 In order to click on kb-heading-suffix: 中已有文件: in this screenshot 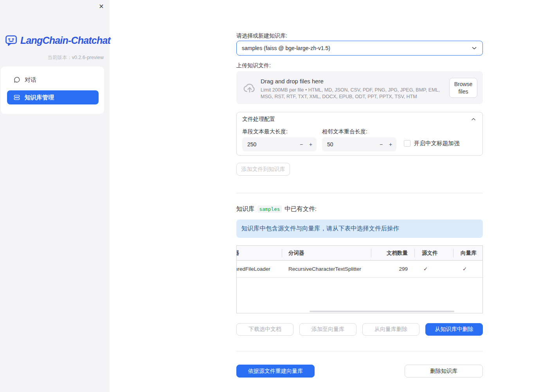, I will do `click(301, 209)`.